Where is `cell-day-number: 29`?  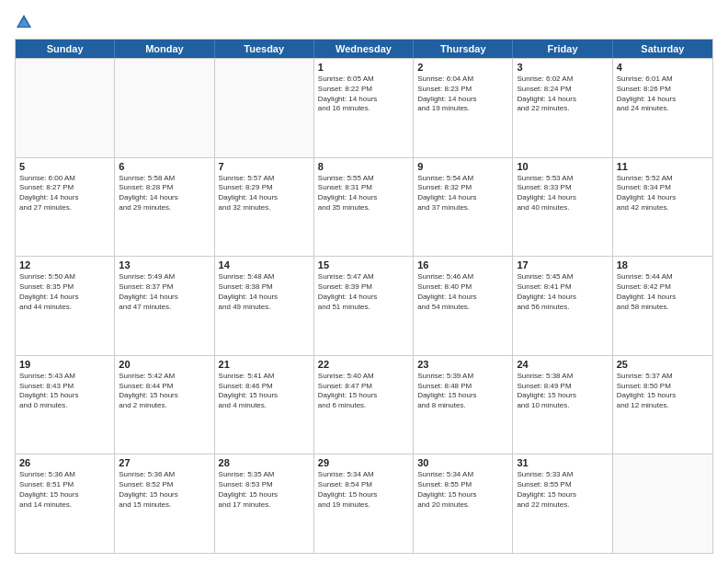 cell-day-number: 29 is located at coordinates (364, 463).